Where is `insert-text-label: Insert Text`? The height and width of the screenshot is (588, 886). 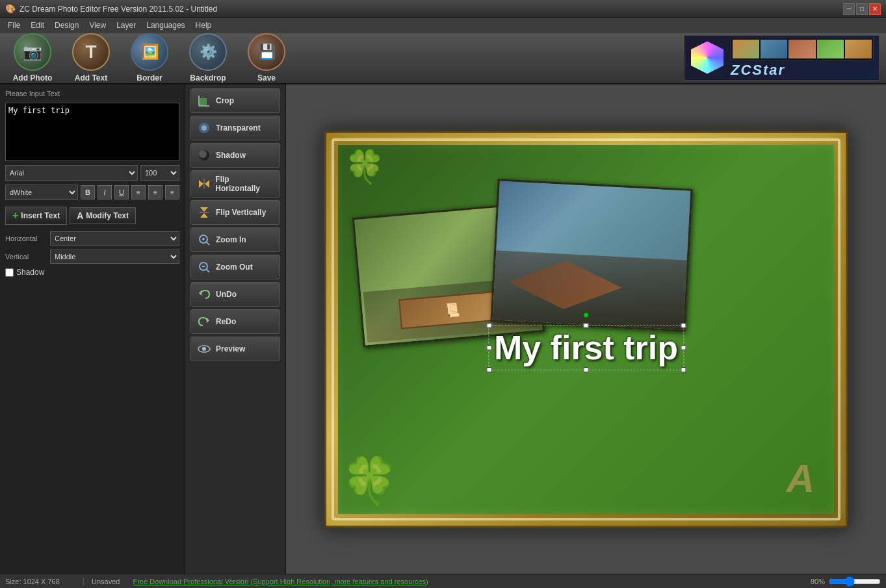 insert-text-label: Insert Text is located at coordinates (40, 216).